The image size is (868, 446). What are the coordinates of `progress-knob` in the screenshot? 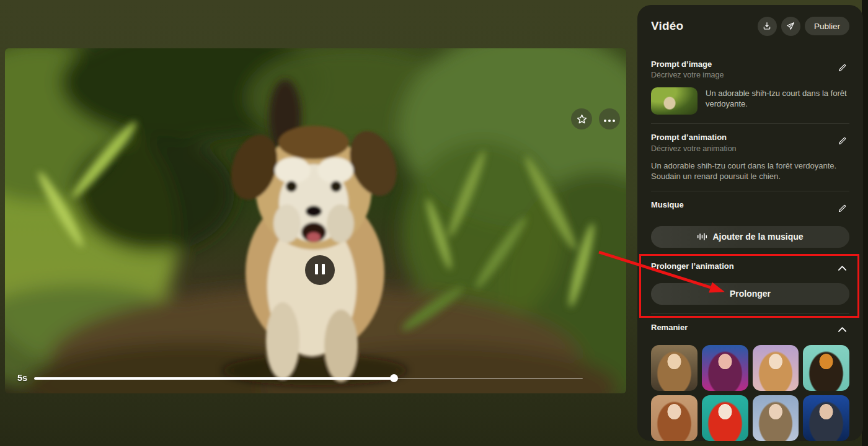 It's located at (394, 378).